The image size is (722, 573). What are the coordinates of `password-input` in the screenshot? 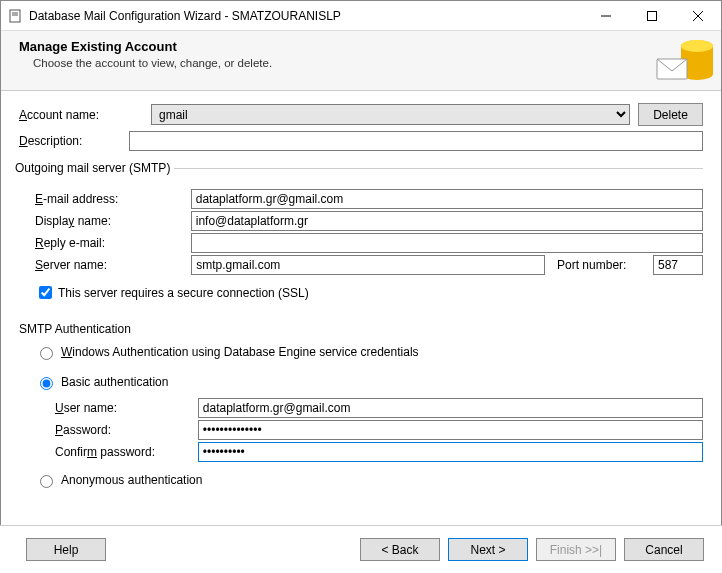 It's located at (450, 430).